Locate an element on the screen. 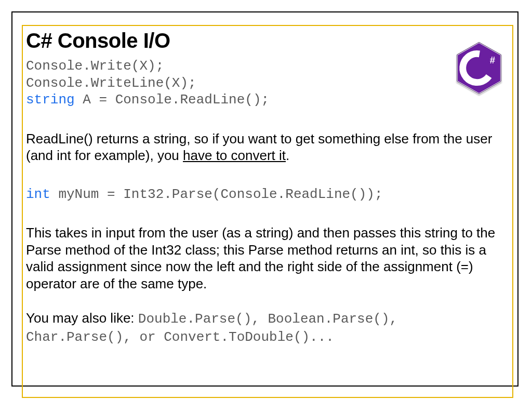 The image size is (532, 399). code-block-2: int myNum = Int32.Parse(Console.ReadLine… is located at coordinates (268, 194).